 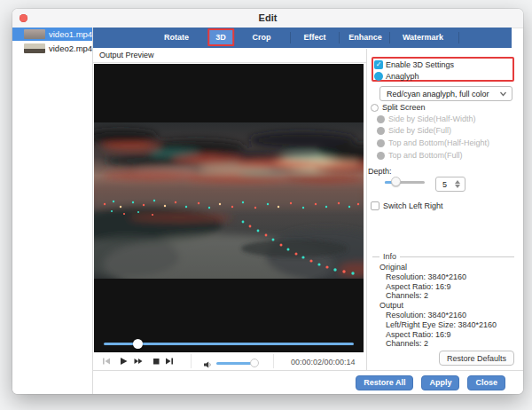 I want to click on stop-icon, so click(x=156, y=361).